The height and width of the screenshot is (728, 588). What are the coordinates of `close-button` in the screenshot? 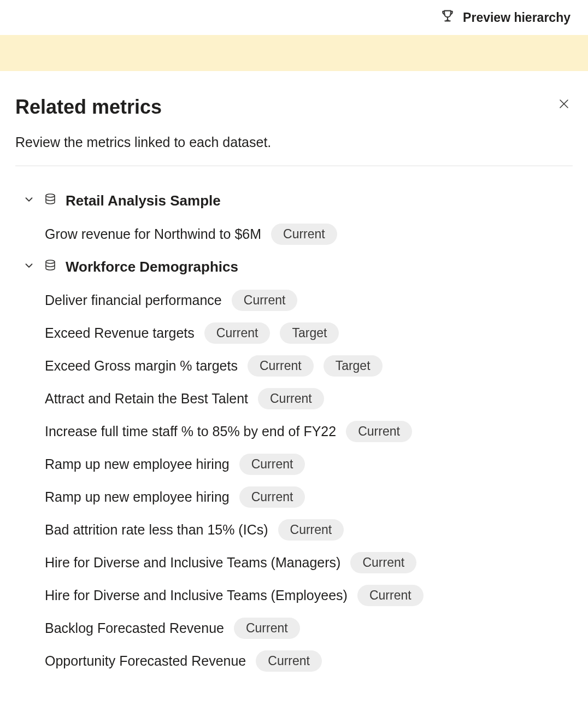 It's located at (564, 105).